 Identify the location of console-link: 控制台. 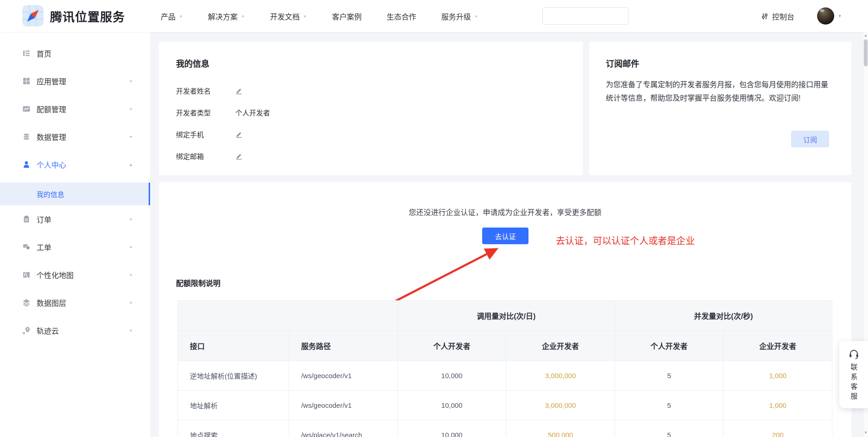
(778, 16).